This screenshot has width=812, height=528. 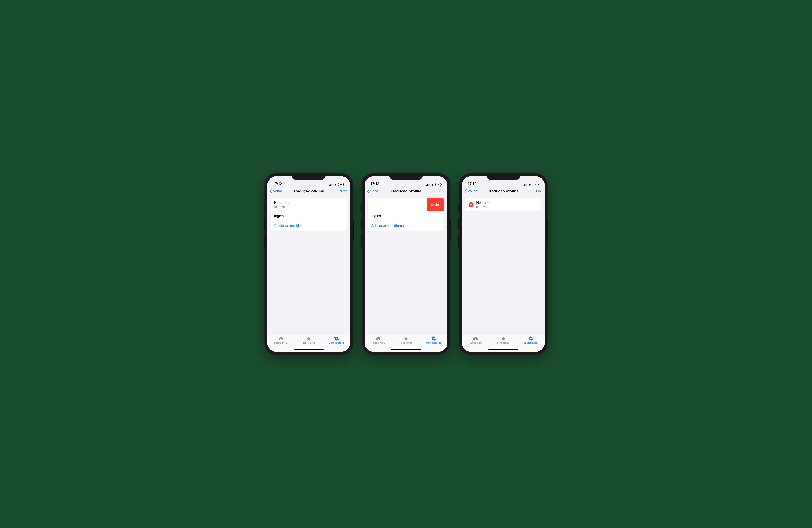 I want to click on language-list: Holandês 81,1 MB, so click(x=504, y=205).